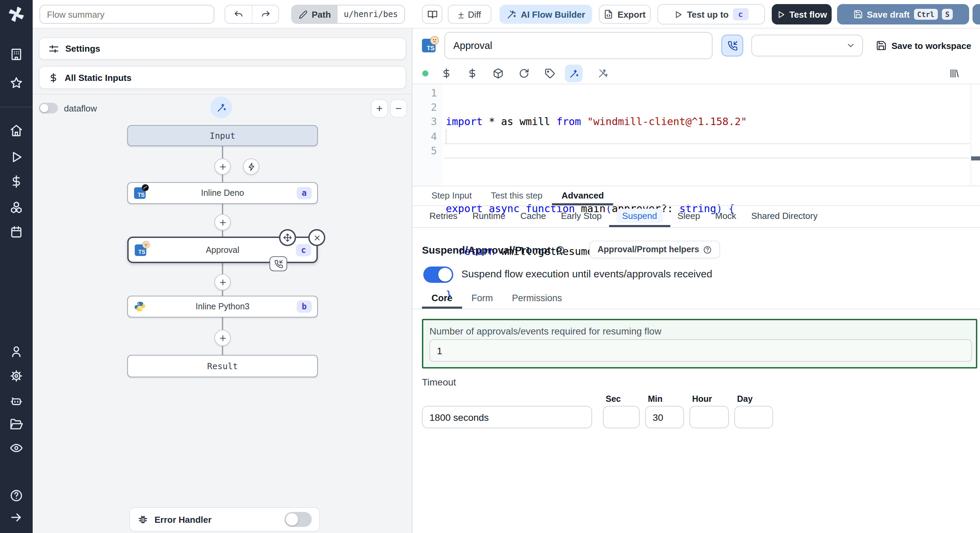 The image size is (980, 533). I want to click on subtab-mock: Mock, so click(726, 217).